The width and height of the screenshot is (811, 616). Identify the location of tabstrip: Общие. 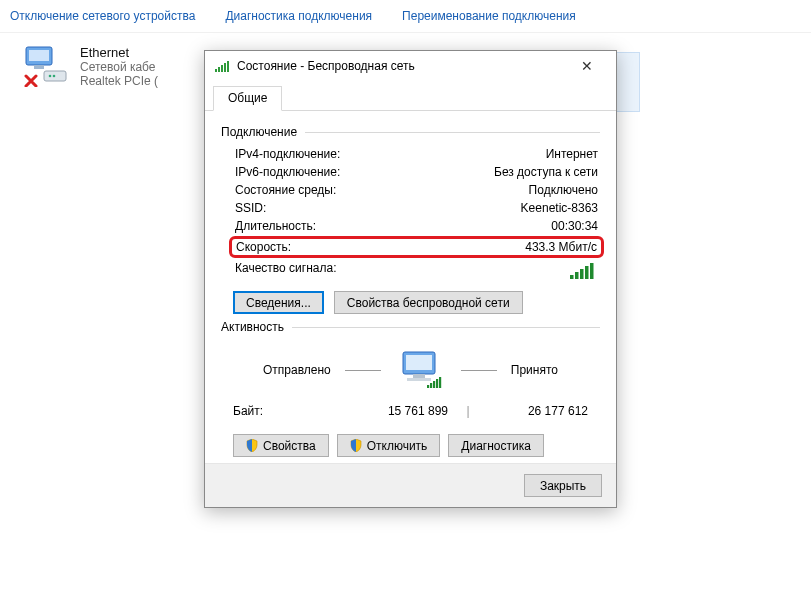
(410, 98).